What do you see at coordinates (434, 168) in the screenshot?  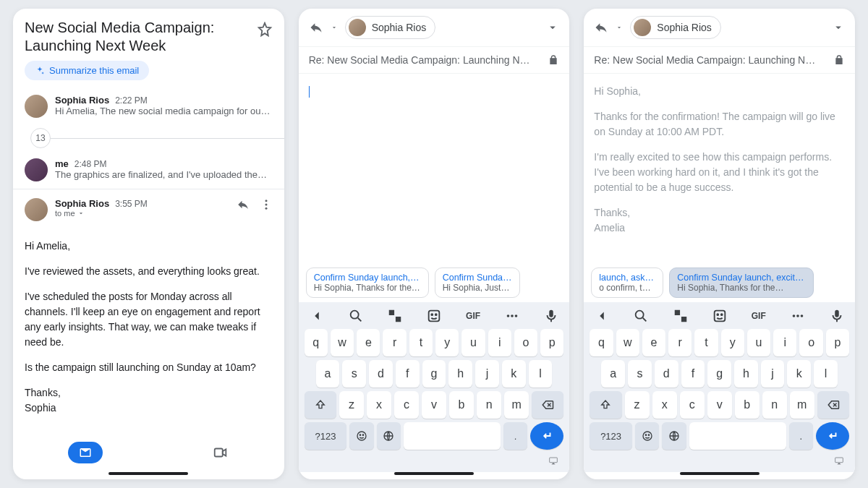 I see `compose-body` at bounding box center [434, 168].